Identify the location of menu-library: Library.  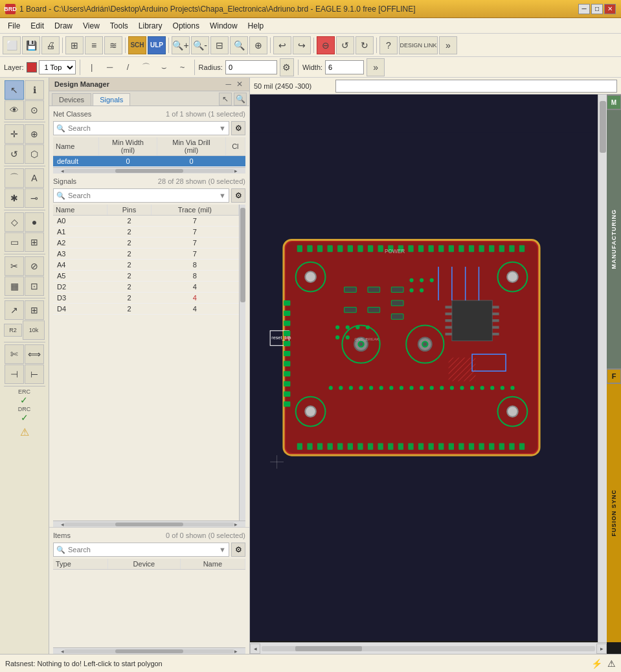
(150, 26).